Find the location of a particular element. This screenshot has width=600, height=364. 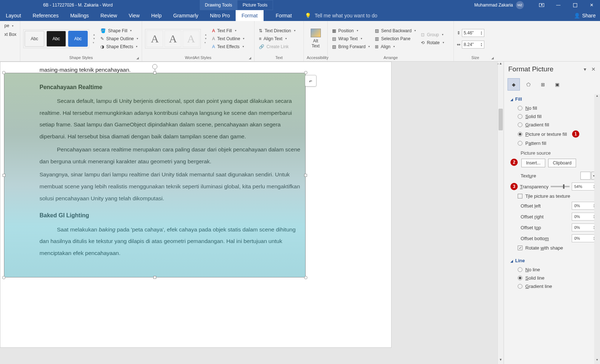

solid-line-radio: Solid line is located at coordinates (553, 278).